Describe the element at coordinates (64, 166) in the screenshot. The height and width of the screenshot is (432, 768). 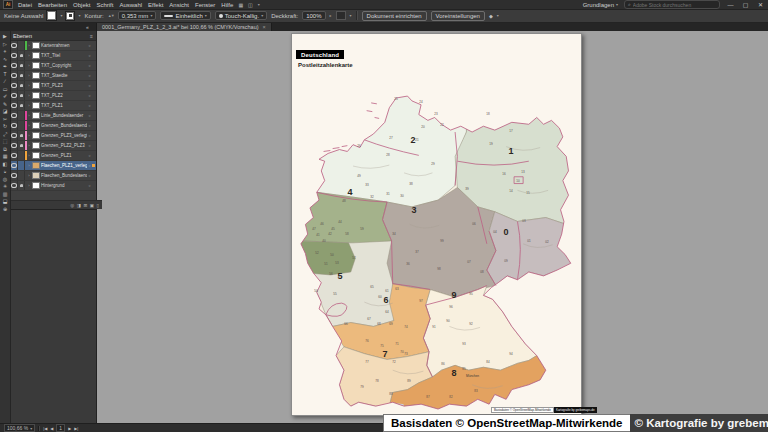
I see `layer-name: Flaechen_PLZ1_verlegt` at that location.